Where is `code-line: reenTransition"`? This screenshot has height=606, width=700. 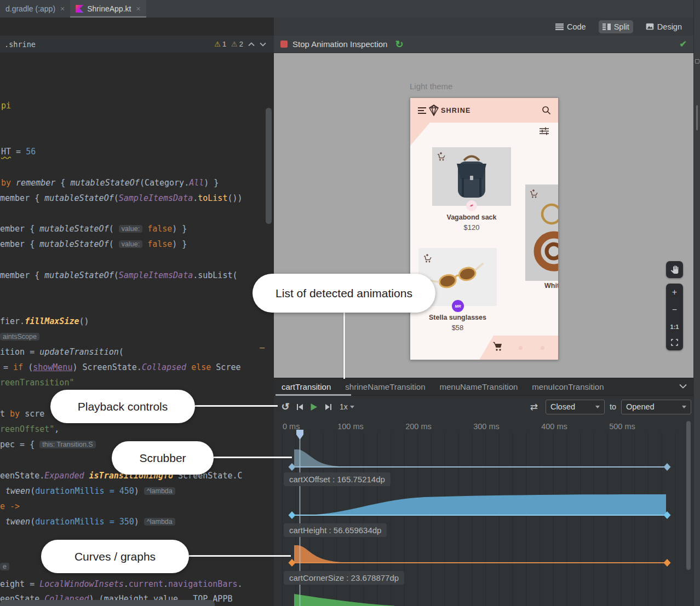
code-line: reenTransition" is located at coordinates (37, 383).